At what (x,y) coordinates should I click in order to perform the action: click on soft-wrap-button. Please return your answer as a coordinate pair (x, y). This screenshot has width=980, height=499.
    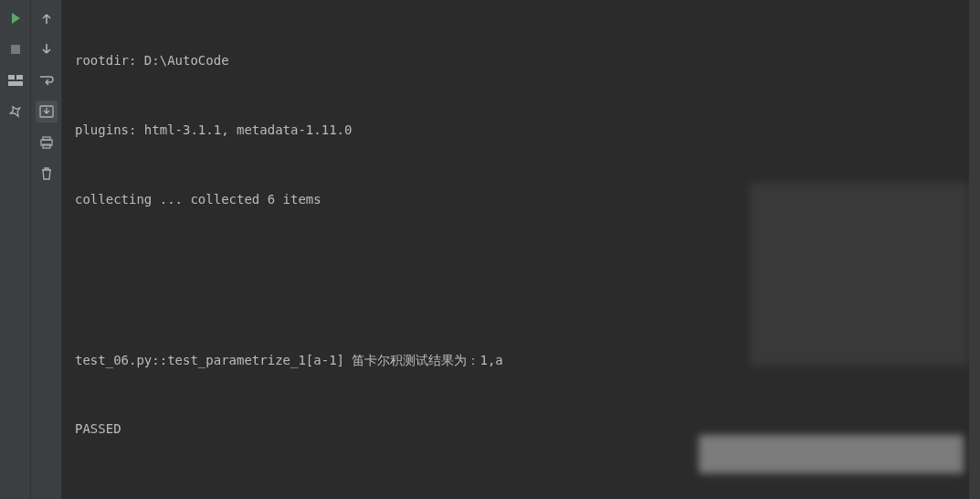
    Looking at the image, I should click on (47, 80).